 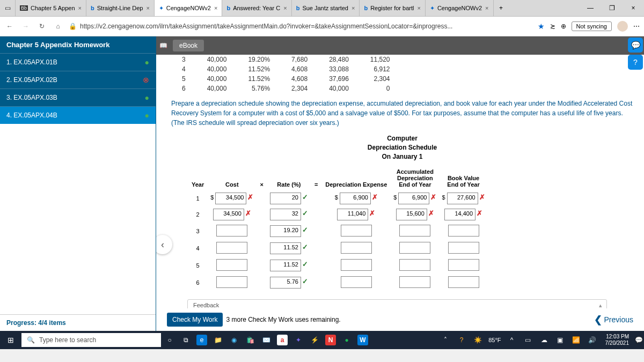 What do you see at coordinates (78, 62) in the screenshot?
I see `sidebar-item-1: 1. EX.05APX.01B●` at bounding box center [78, 62].